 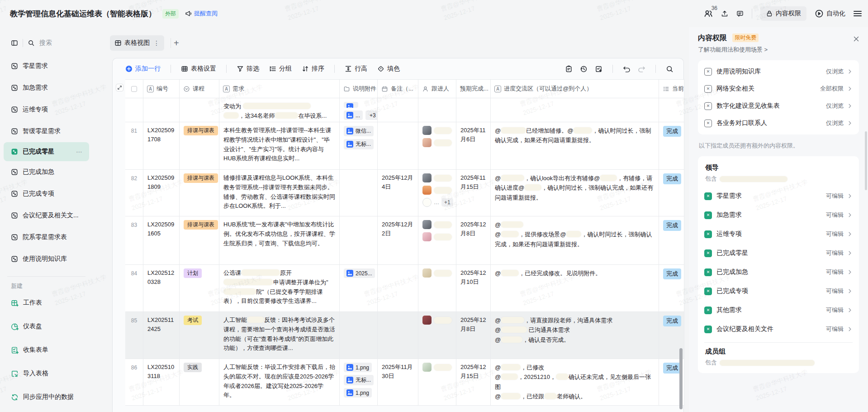 I want to click on new-item-同步应用中的数据: 同步应用中的数据, so click(x=46, y=397).